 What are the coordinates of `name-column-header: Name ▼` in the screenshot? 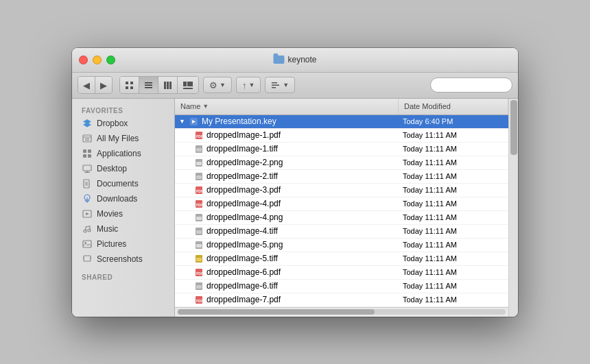 It's located at (287, 107).